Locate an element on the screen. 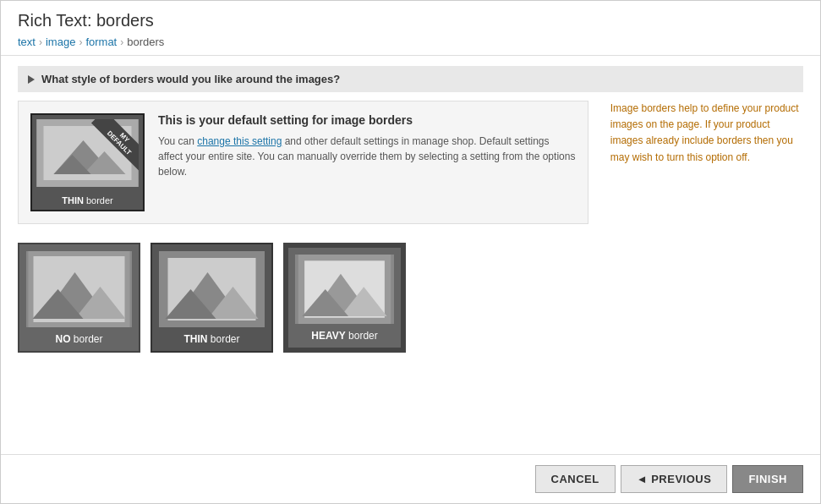  default-text: This is your default setting for image b… is located at coordinates (367, 146).